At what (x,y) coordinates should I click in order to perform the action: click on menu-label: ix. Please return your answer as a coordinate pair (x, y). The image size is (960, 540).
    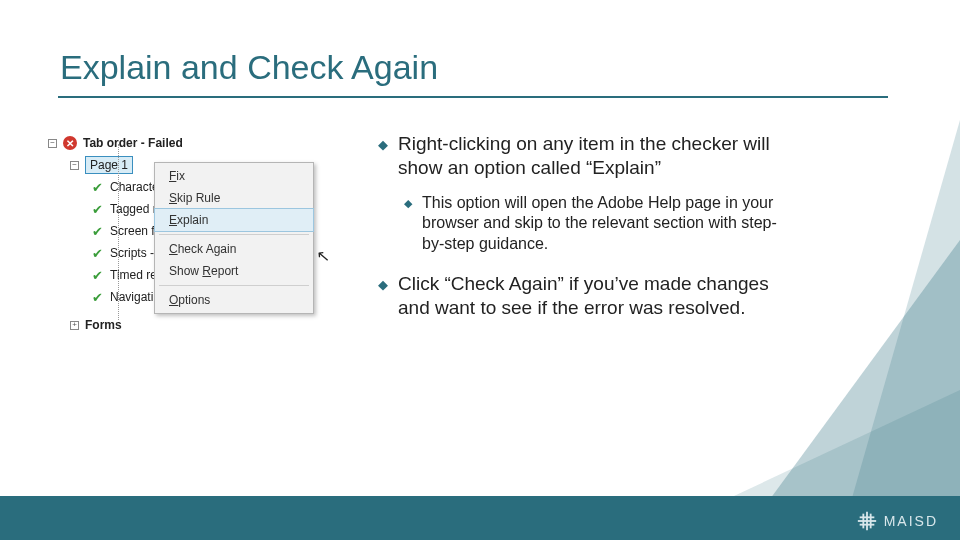
    Looking at the image, I should click on (180, 176).